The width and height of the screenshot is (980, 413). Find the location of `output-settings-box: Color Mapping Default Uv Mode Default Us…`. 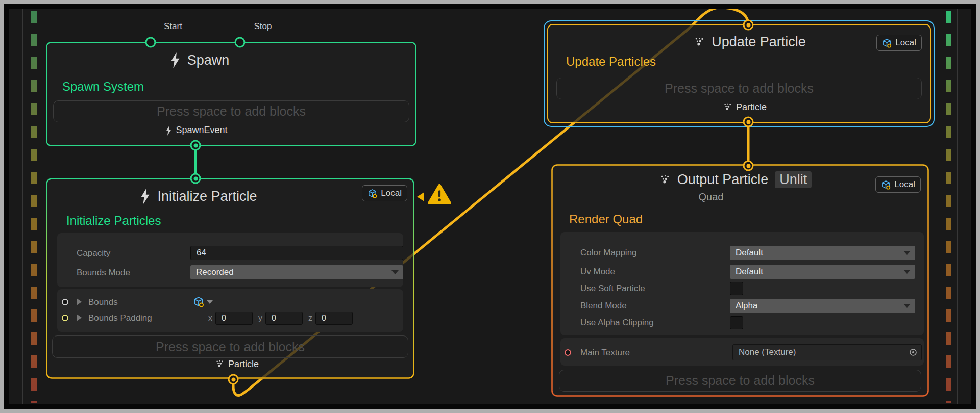

output-settings-box: Color Mapping Default Uv Mode Default Us… is located at coordinates (742, 283).